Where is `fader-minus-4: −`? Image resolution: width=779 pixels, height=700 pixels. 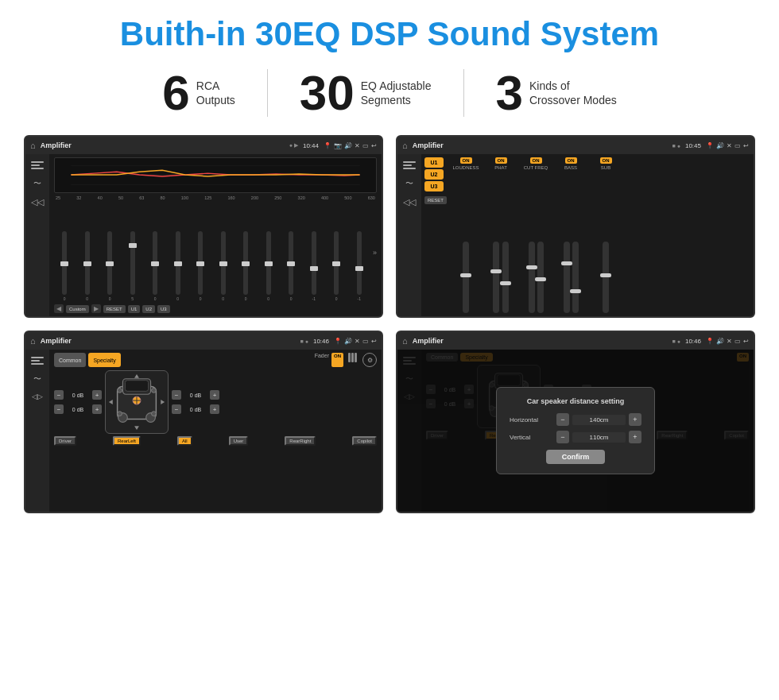
fader-minus-4: − is located at coordinates (176, 409).